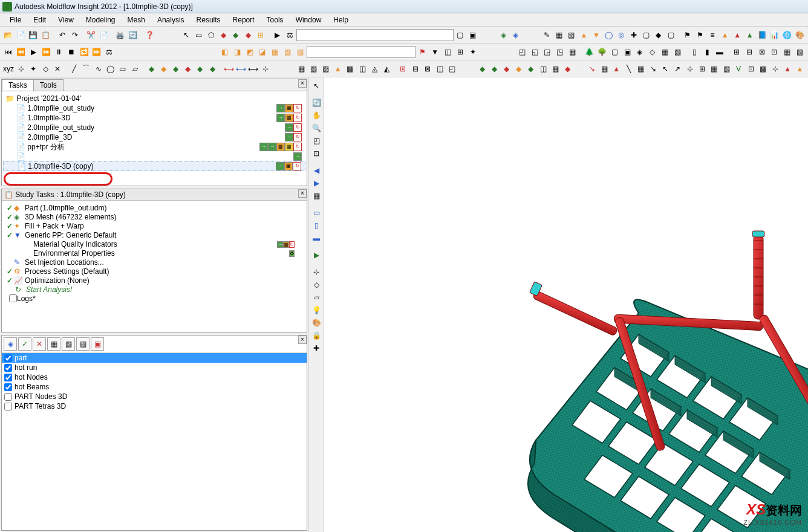 Image resolution: width=808 pixels, height=532 pixels. What do you see at coordinates (71, 52) in the screenshot?
I see `stop-icon: ⏹` at bounding box center [71, 52].